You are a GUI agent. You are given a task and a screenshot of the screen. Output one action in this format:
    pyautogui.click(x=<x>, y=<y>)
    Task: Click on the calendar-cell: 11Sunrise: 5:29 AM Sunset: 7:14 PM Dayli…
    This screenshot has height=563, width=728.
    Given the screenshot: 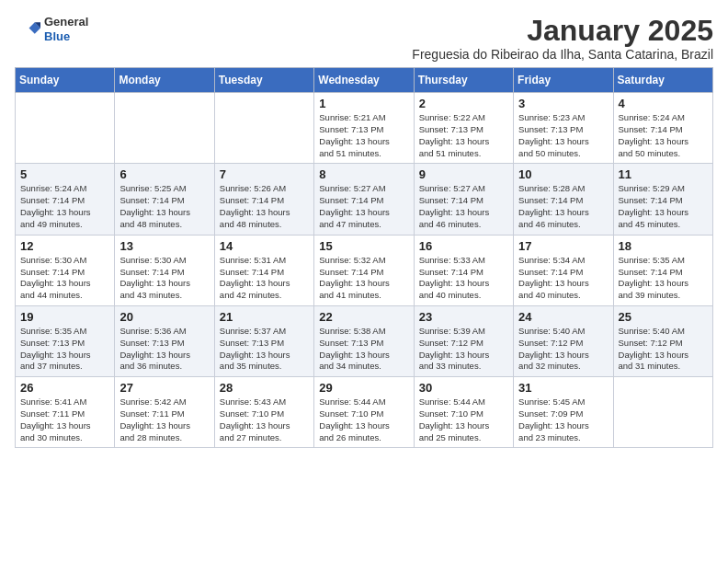 What is the action you would take?
    pyautogui.click(x=663, y=199)
    